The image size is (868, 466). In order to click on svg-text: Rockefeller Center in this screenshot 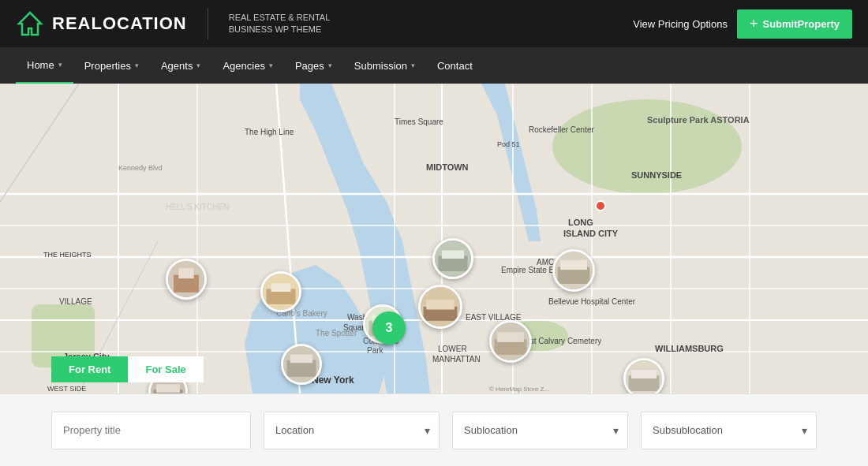, I will do `click(562, 129)`.